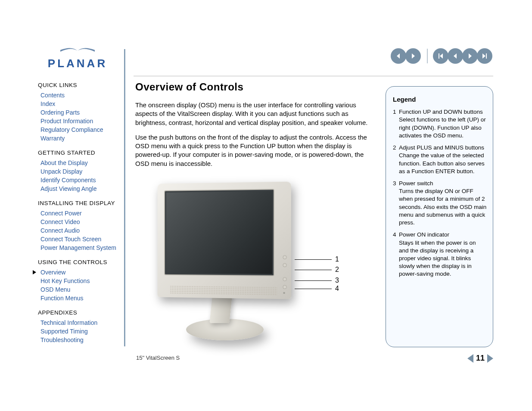 The width and height of the screenshot is (532, 411). Describe the element at coordinates (79, 323) in the screenshot. I see `sidebar-link: Technical Information` at that location.